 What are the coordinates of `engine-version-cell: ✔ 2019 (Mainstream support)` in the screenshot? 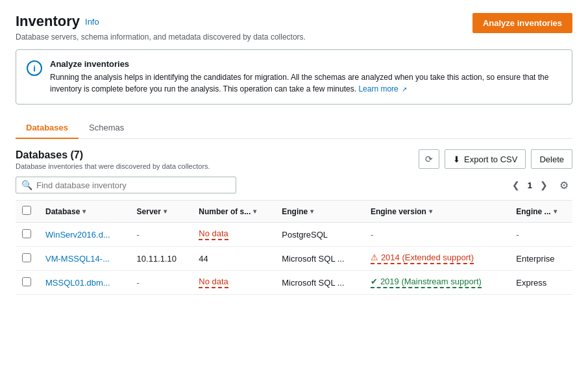 It's located at (437, 283).